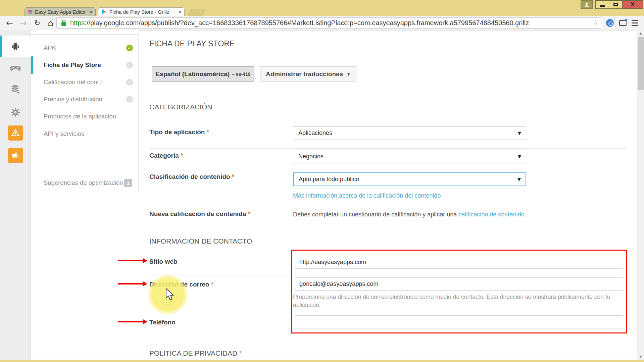 This screenshot has width=644, height=362. I want to click on field-label-new-rating: Nueva calificación de contenido*, so click(200, 214).